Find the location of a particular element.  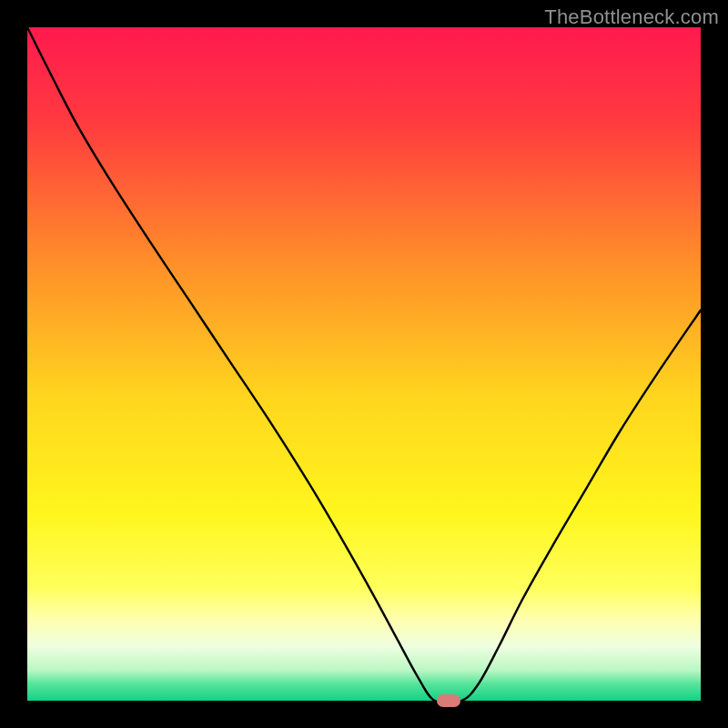

optimal-marker is located at coordinates (449, 701).